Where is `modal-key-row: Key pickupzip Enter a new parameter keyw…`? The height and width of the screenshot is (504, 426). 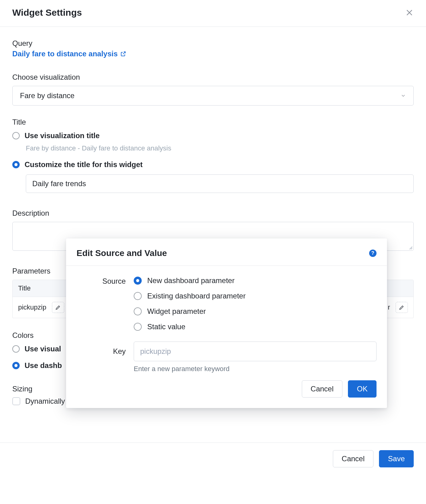 modal-key-row: Key pickupzip Enter a new parameter keyw… is located at coordinates (227, 357).